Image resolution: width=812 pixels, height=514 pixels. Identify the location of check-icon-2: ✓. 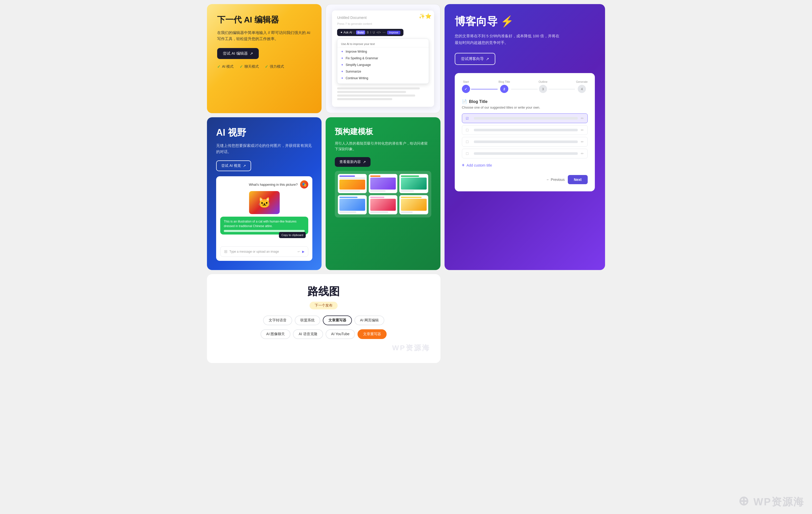
(241, 66).